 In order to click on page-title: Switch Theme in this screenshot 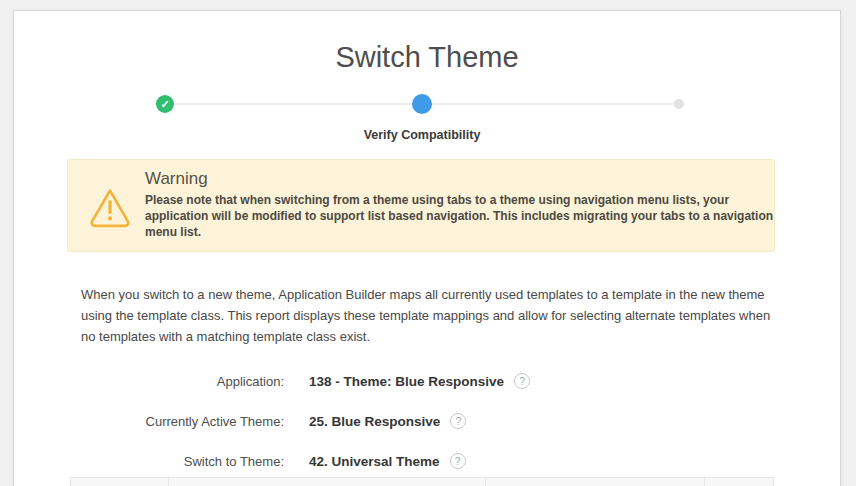, I will do `click(427, 58)`.